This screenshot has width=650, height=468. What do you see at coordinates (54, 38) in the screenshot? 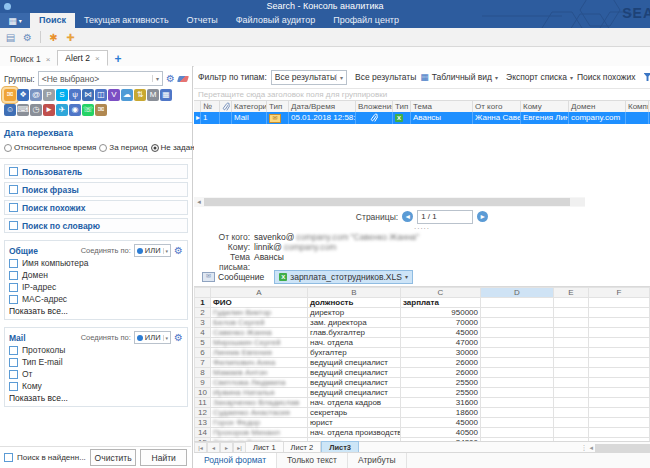
I see `new-alert-icon: ✱` at bounding box center [54, 38].